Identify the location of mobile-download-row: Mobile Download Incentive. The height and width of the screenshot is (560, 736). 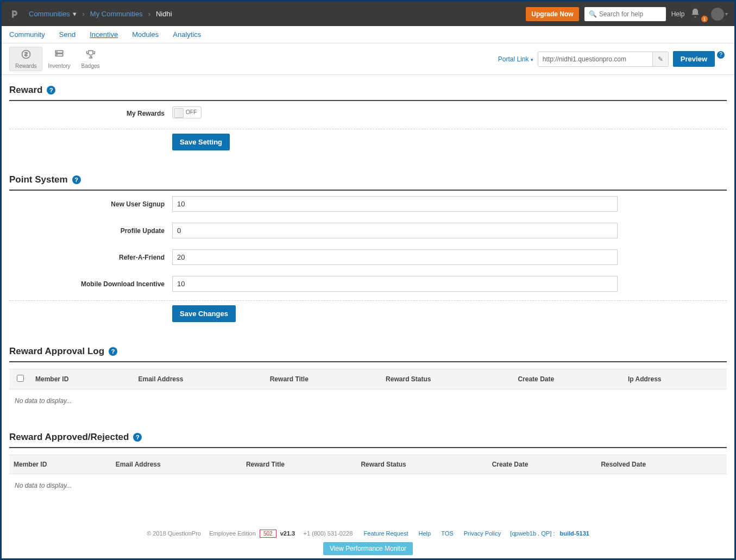
(368, 284).